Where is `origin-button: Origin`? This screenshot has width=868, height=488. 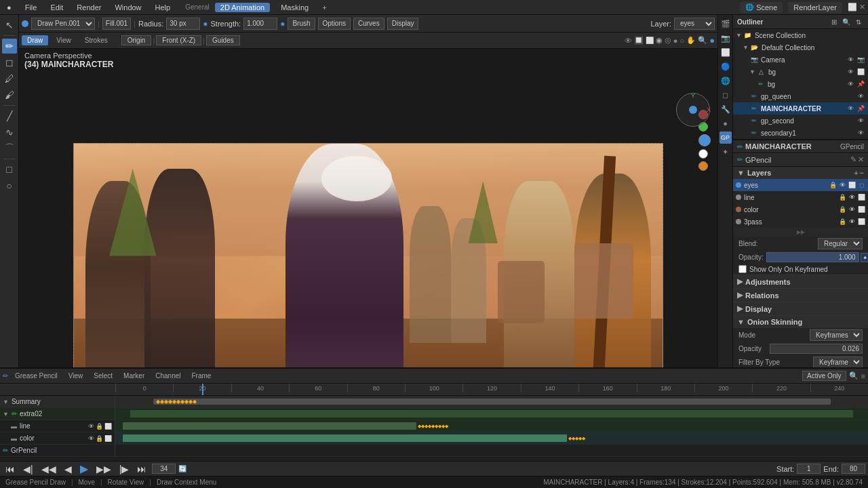
origin-button: Origin is located at coordinates (137, 41).